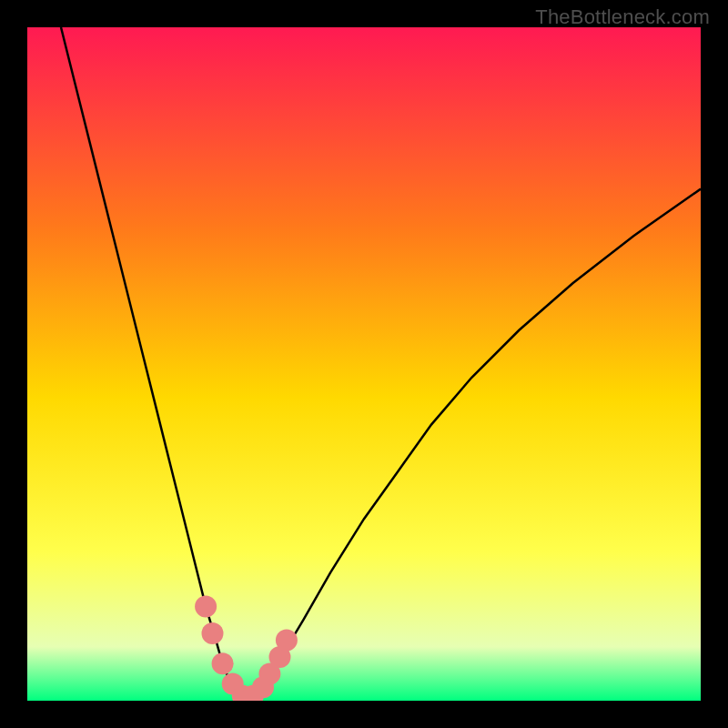 The image size is (728, 728). What do you see at coordinates (622, 17) in the screenshot?
I see `watermark-text: TheBottleneck.com` at bounding box center [622, 17].